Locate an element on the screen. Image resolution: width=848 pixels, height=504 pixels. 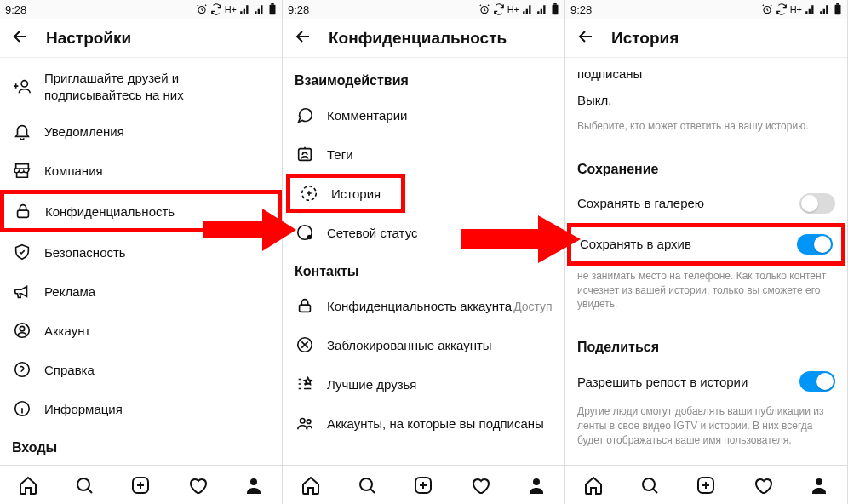
blocked-icon is located at coordinates (305, 345).